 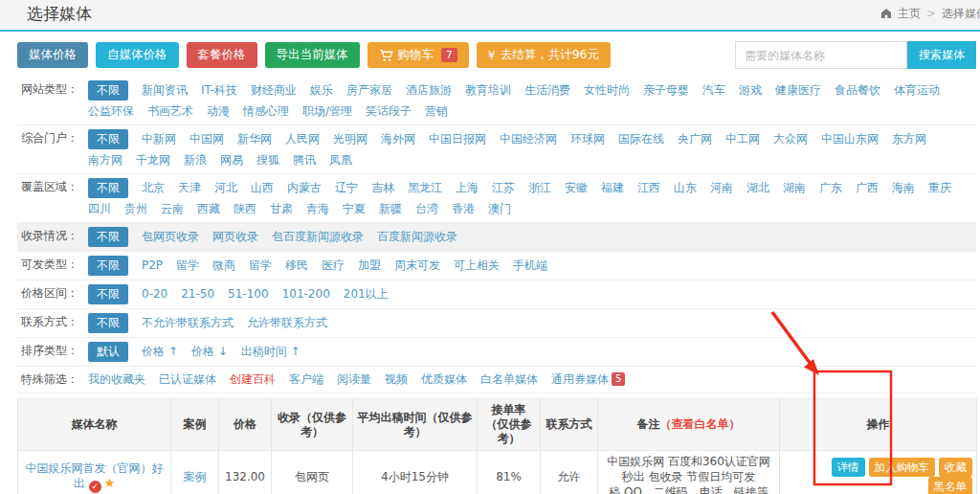 I want to click on filter-option: 央广网, so click(x=695, y=140).